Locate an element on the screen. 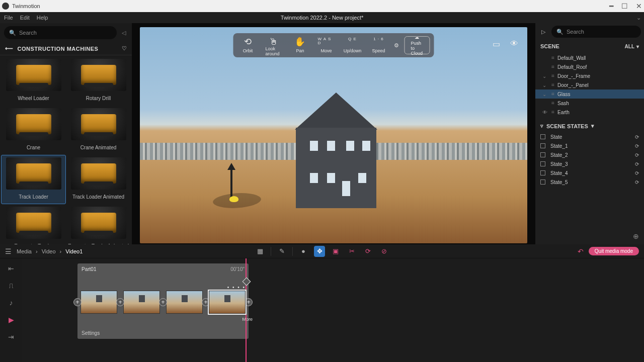 This screenshot has width=644, height=362. layout-icon: ▭ is located at coordinates (496, 44).